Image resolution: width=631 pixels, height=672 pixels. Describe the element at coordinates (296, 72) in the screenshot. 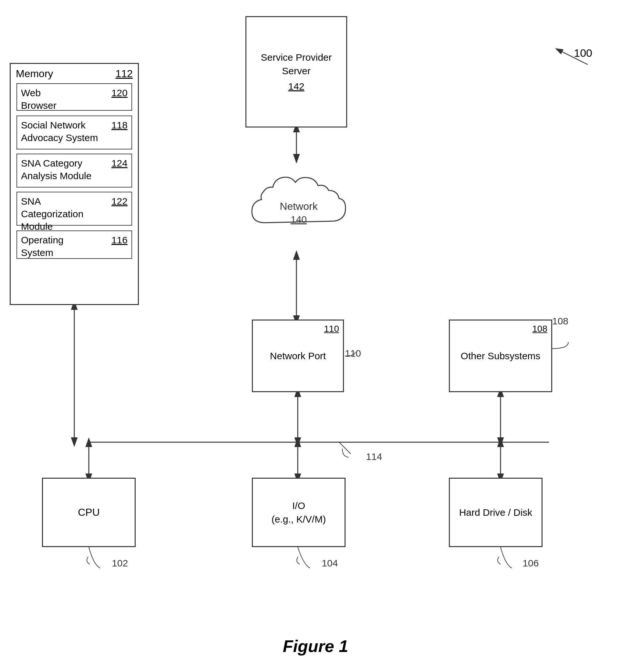

I see `service-provider-server-box: Service Provider Server 142` at that location.